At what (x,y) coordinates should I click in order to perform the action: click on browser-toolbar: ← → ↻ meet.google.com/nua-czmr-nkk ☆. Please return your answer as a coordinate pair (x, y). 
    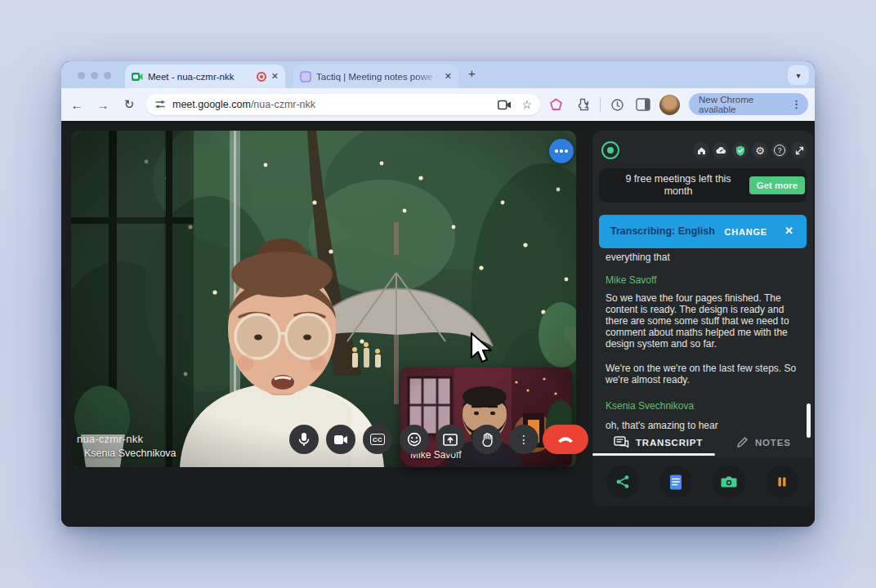
    Looking at the image, I should click on (438, 105).